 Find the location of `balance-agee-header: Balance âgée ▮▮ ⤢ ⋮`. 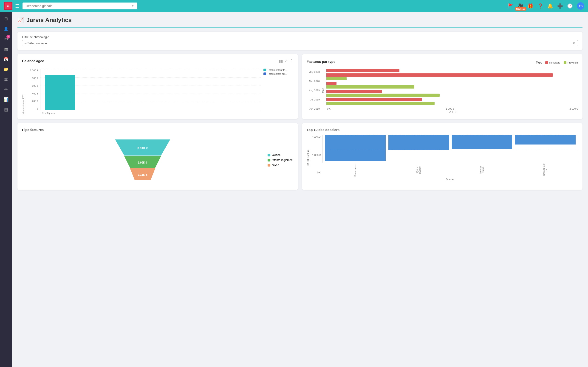

balance-agee-header: Balance âgée ▮▮ ⤢ ⋮ is located at coordinates (158, 61).